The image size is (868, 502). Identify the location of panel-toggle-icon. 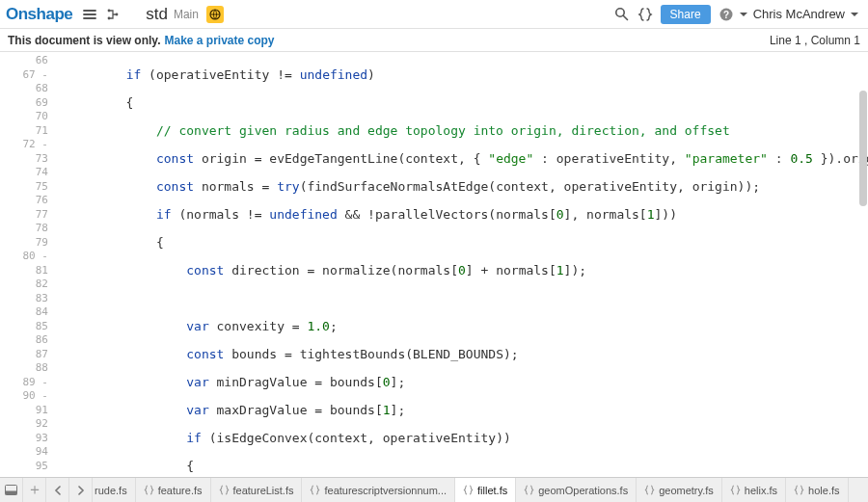
(12, 489).